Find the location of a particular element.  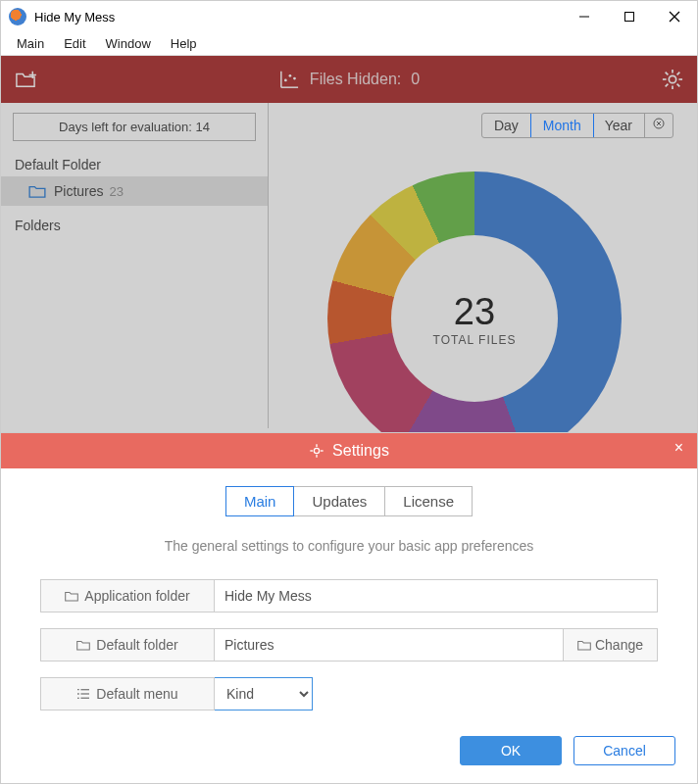

settings-close-button: × is located at coordinates (678, 448).